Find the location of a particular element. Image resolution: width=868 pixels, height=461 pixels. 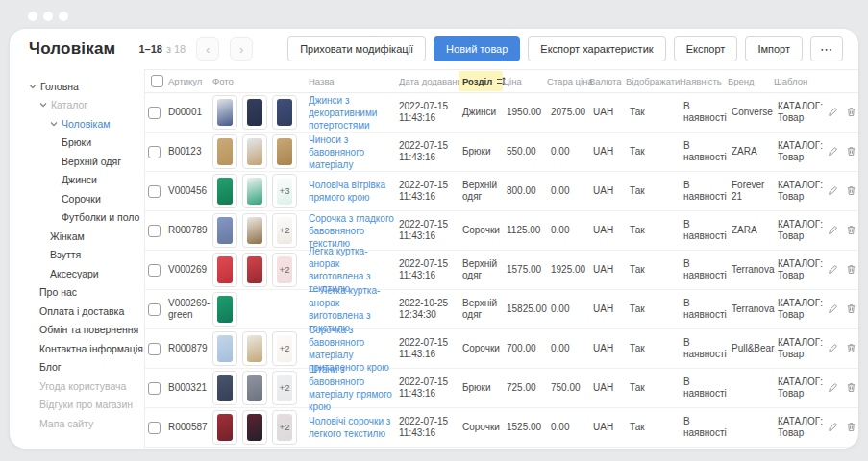

sidebar-item-футболки-и-поло: Футболки и поло is located at coordinates (85, 218).